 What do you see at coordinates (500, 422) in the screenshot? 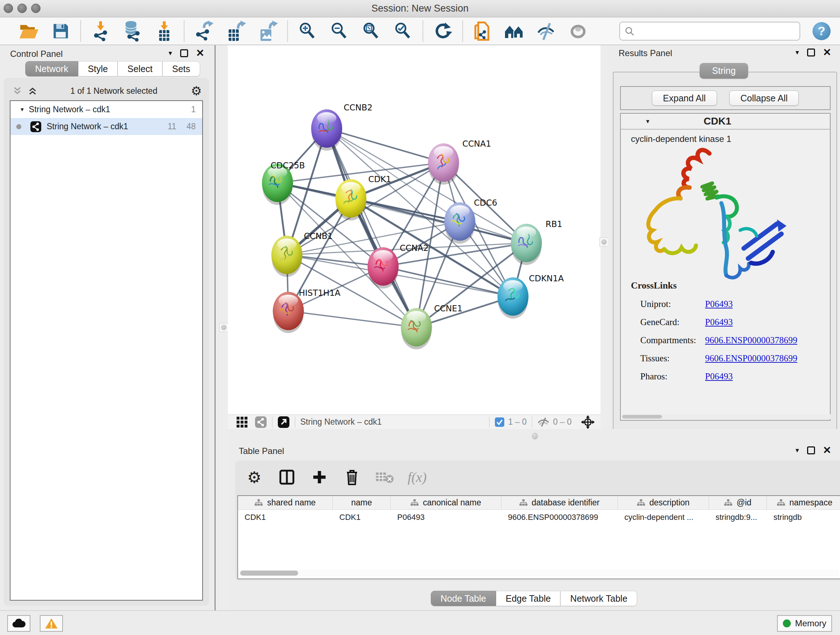
I see `selected-checkbox-icon` at bounding box center [500, 422].